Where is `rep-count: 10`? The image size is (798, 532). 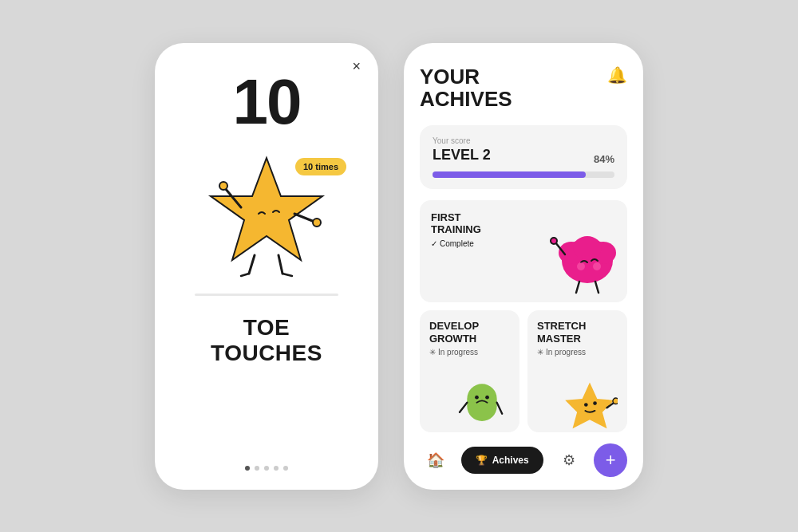
rep-count: 10 is located at coordinates (267, 102).